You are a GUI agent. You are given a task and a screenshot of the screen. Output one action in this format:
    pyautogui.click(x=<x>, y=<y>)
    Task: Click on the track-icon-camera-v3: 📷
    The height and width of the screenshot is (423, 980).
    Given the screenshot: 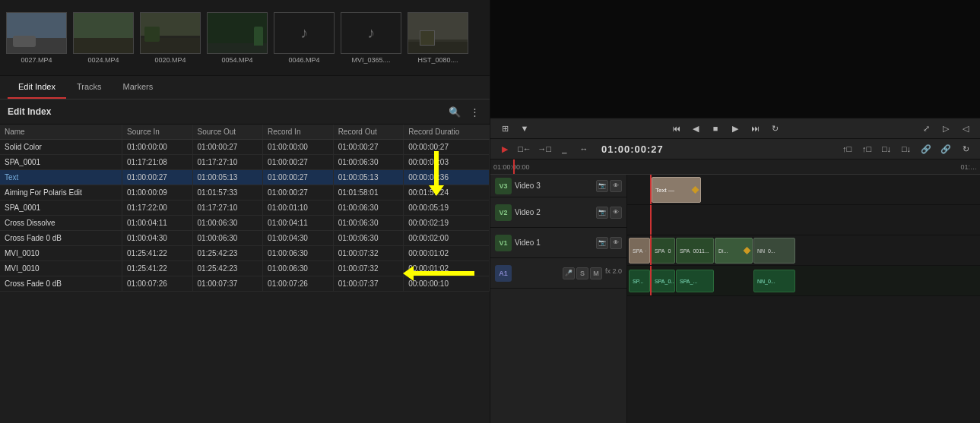 What is the action you would take?
    pyautogui.click(x=602, y=186)
    